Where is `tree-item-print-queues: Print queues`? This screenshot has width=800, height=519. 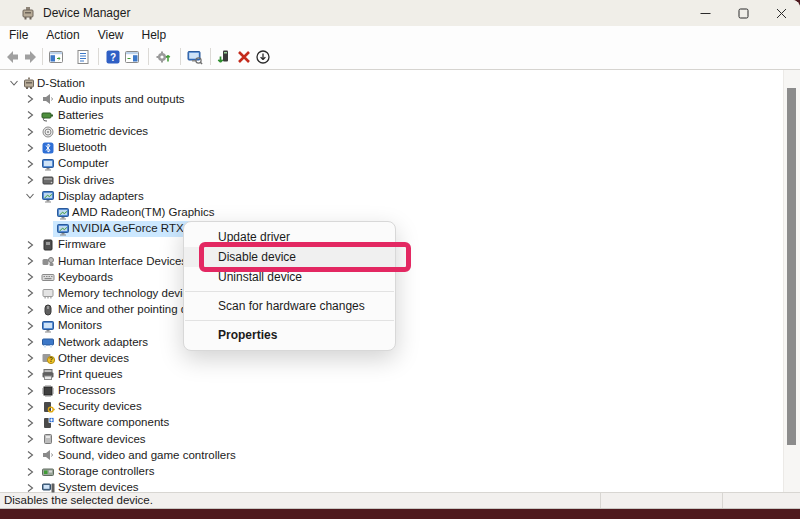 tree-item-print-queues: Print queues is located at coordinates (400, 374).